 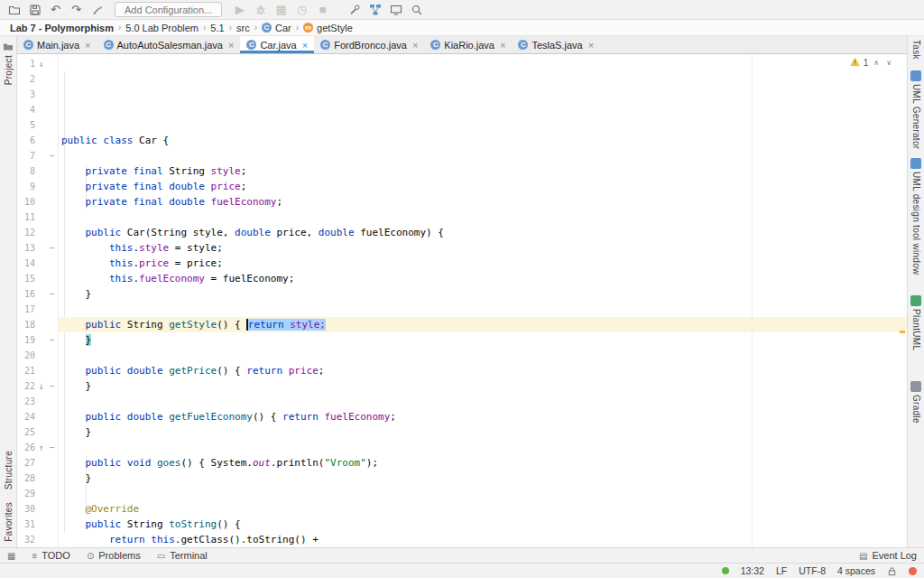 What do you see at coordinates (162, 28) in the screenshot?
I see `breadcrumb-item: 5.0 Lab Problem` at bounding box center [162, 28].